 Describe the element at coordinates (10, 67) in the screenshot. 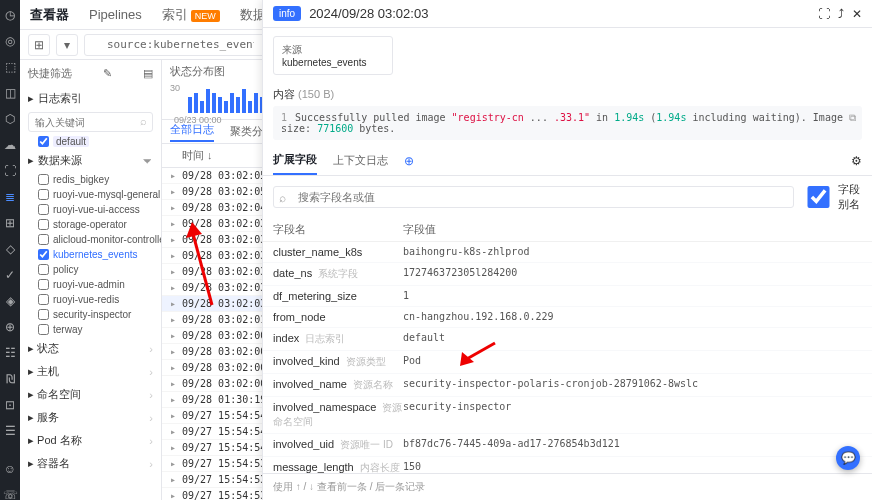

I see `rail-icon: ⬚` at that location.